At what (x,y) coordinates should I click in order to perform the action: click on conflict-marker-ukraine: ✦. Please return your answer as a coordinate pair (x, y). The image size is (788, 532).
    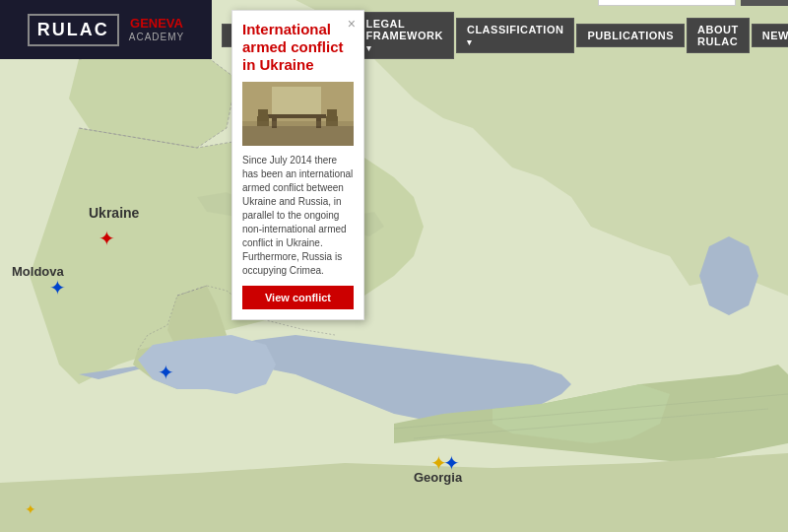
    Looking at the image, I should click on (107, 237).